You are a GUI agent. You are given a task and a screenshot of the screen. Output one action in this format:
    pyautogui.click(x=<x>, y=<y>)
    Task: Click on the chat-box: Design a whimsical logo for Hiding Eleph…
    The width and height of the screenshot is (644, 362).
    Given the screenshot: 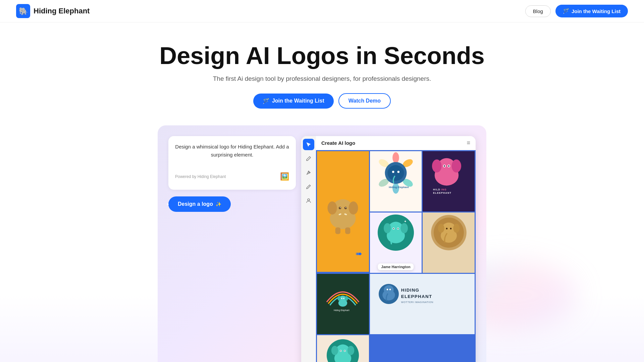 What is the action you would take?
    pyautogui.click(x=232, y=163)
    